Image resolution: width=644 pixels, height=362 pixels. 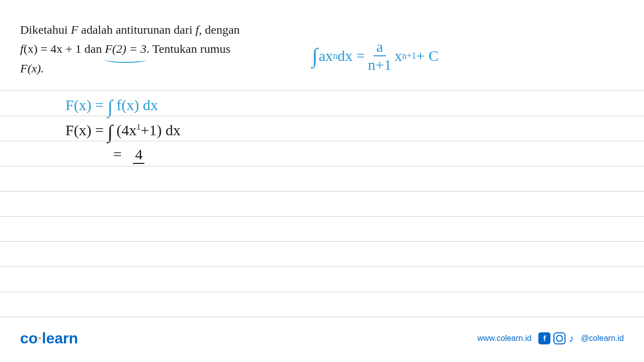 I want to click on footer-right: www.colearn.id f ♪ @colearn.id, so click(x=550, y=338).